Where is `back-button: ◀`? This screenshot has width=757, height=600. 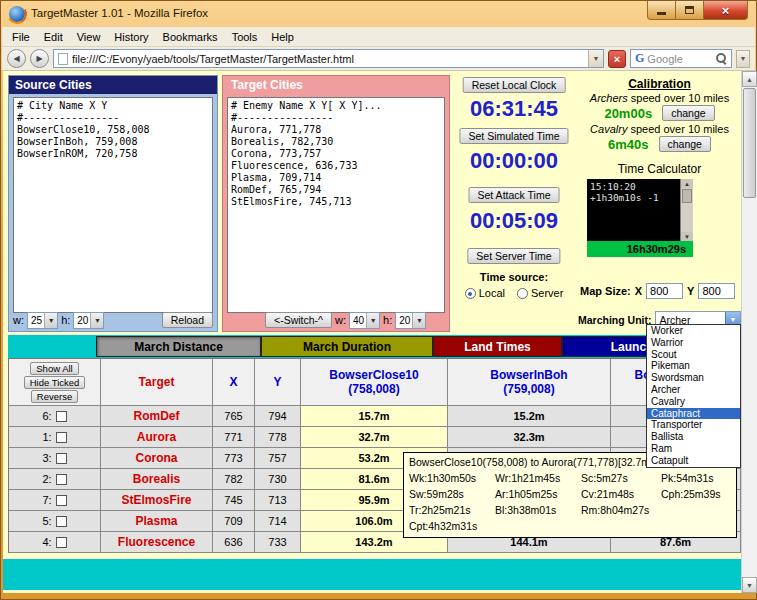
back-button: ◀ is located at coordinates (16, 58).